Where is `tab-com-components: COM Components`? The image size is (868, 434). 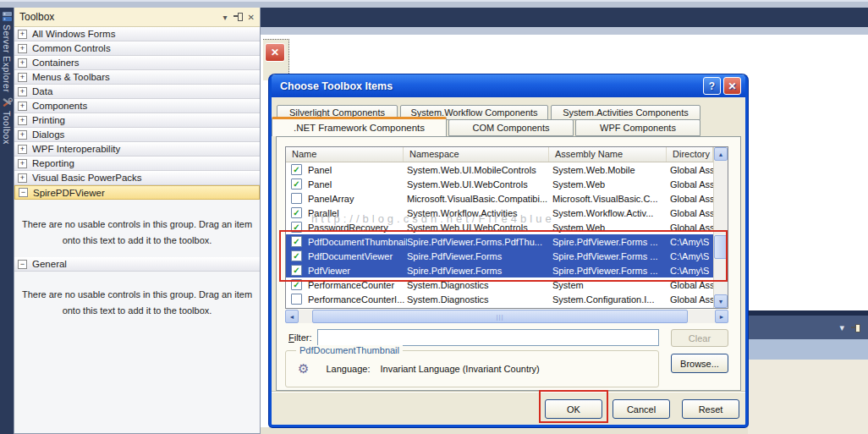
tab-com-components: COM Components is located at coordinates (511, 128).